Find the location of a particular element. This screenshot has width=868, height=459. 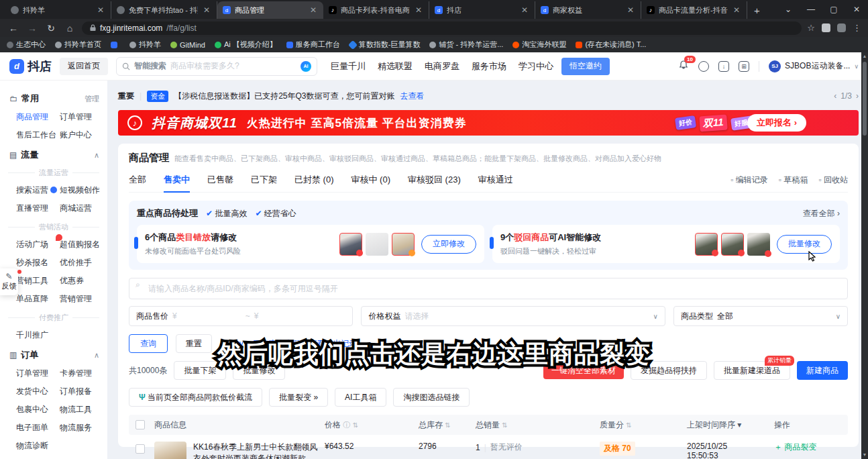

minimize-button: — is located at coordinates (811, 9).